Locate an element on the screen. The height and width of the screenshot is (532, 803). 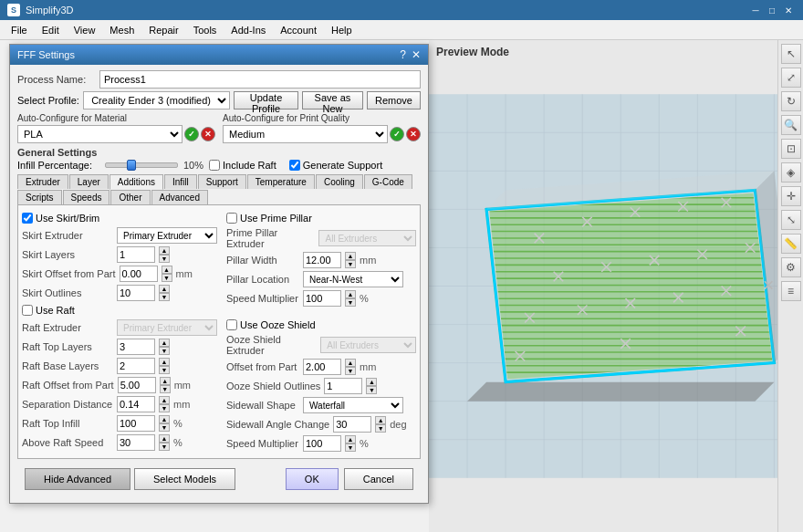
skirt-offset-arrows: ▲ ▼ is located at coordinates (167, 274).